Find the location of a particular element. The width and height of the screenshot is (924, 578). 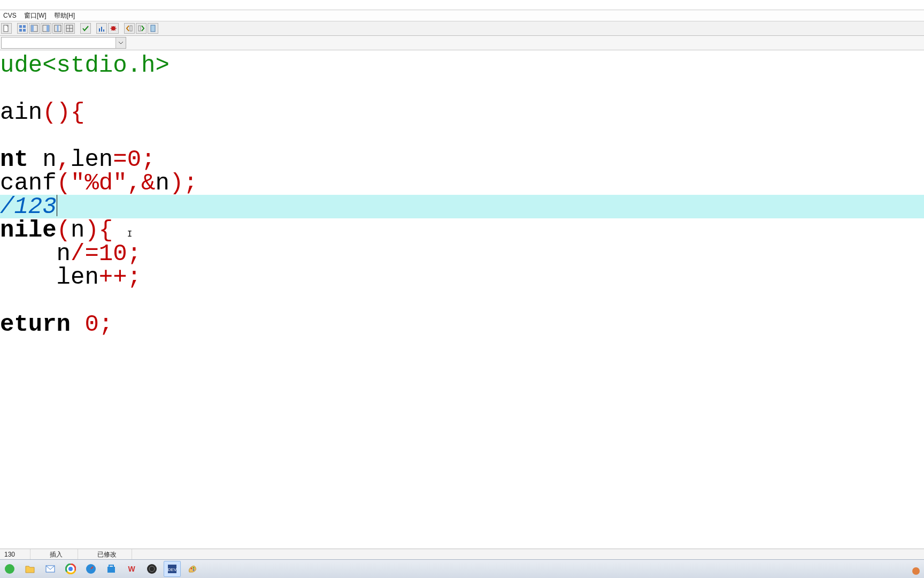

grid-icon is located at coordinates (22, 28).